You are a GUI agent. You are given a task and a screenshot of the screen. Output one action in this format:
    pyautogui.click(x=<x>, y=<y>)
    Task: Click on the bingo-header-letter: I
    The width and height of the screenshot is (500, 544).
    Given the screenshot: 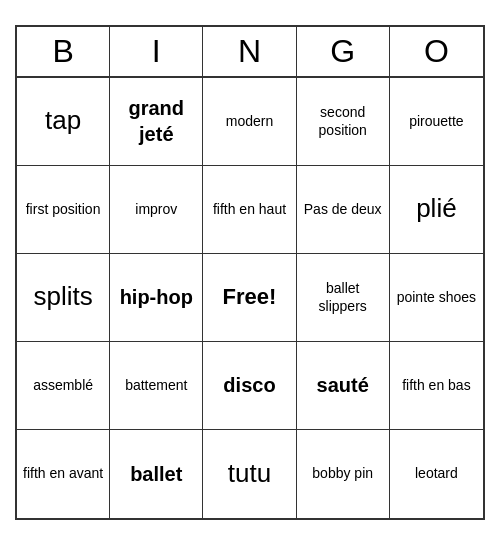 What is the action you would take?
    pyautogui.click(x=156, y=52)
    